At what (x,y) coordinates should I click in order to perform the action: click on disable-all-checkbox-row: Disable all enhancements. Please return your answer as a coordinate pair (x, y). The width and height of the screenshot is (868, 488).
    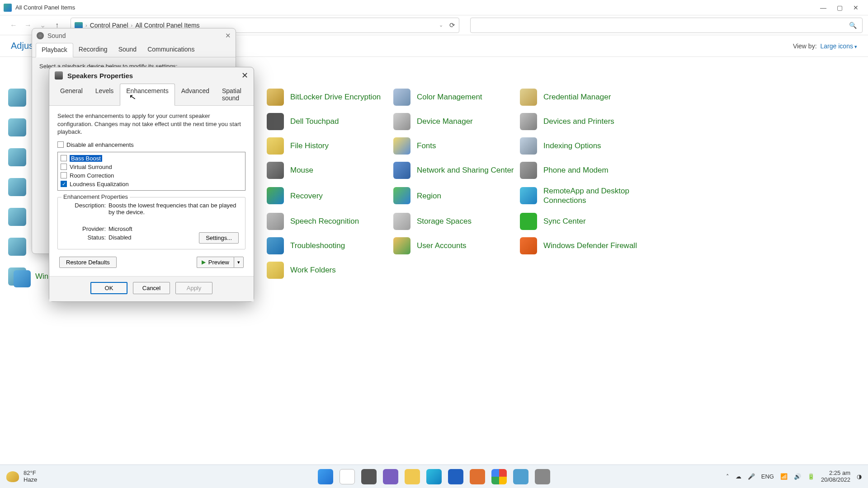
    Looking at the image, I should click on (151, 145).